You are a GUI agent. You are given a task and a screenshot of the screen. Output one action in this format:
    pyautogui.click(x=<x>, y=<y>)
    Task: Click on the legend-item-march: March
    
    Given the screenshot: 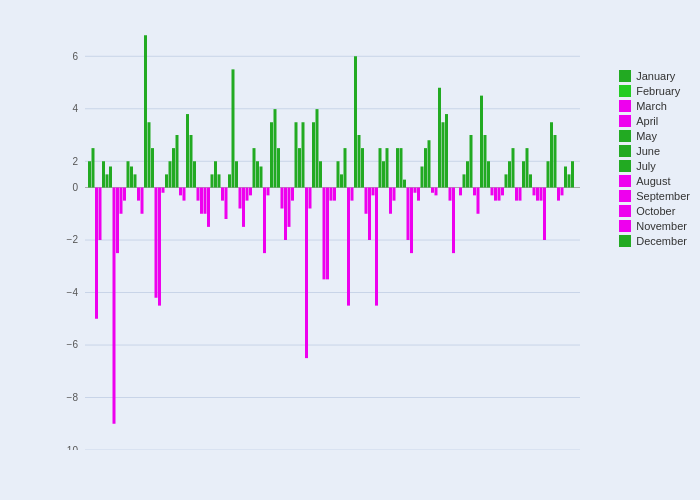 What is the action you would take?
    pyautogui.click(x=654, y=106)
    